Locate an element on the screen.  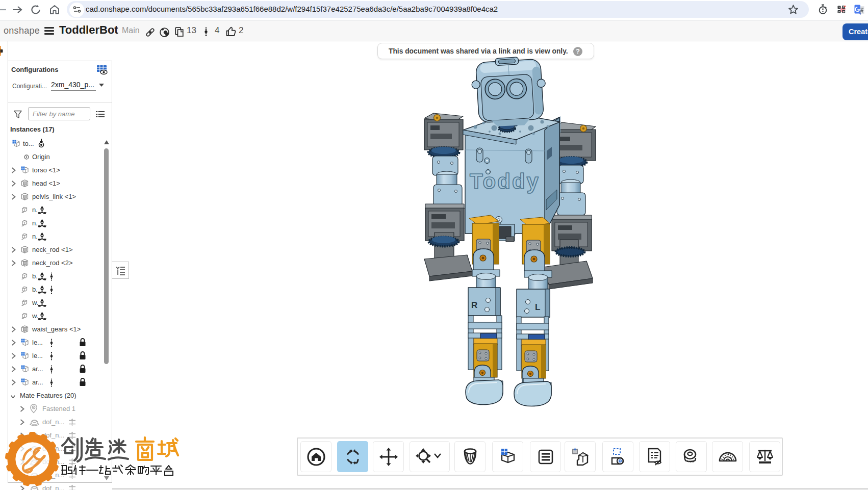
svg-text: R is located at coordinates (474, 305).